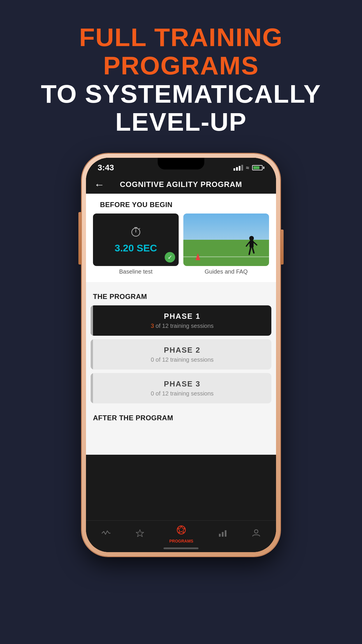  Describe the element at coordinates (181, 354) in the screenshot. I see `phase-2-card: PHASE 2 0 of 12 training sessions` at that location.